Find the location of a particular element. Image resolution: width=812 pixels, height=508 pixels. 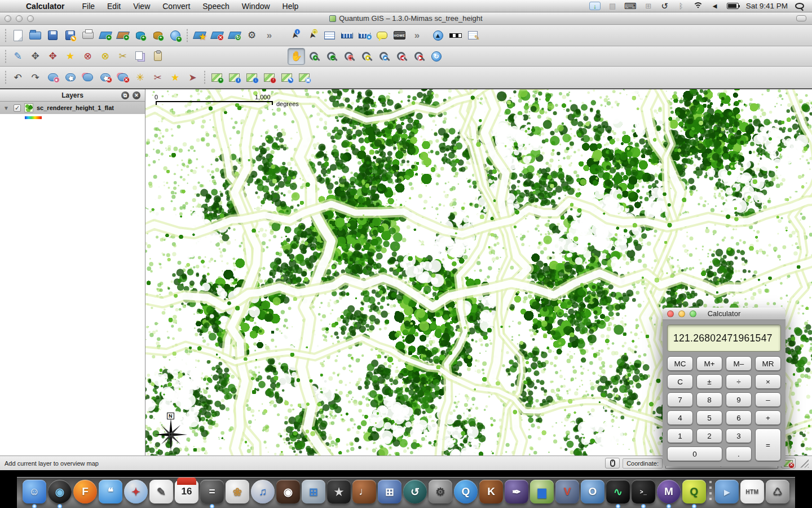

toggle-editing-icon: ✎ is located at coordinates (18, 56).